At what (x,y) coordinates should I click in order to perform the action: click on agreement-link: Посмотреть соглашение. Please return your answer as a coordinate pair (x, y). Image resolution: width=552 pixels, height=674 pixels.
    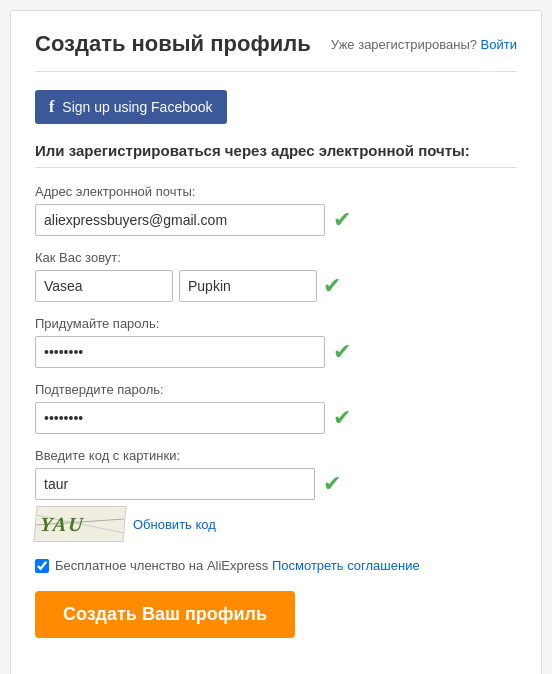
    Looking at the image, I should click on (346, 566).